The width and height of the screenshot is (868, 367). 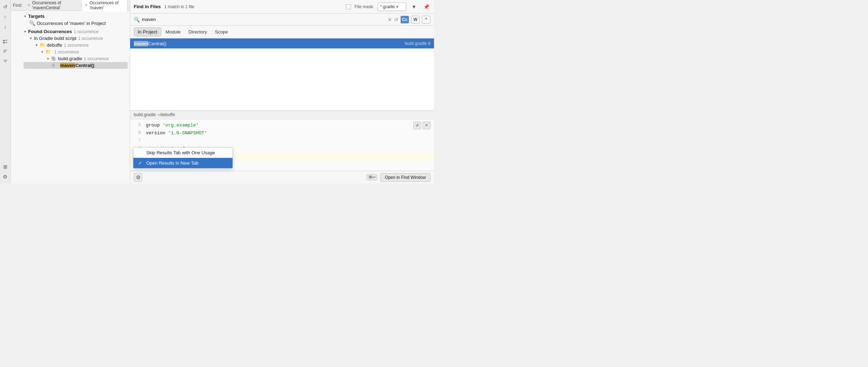 I want to click on in-gradle-label: In Gradle build script, so click(x=55, y=38).